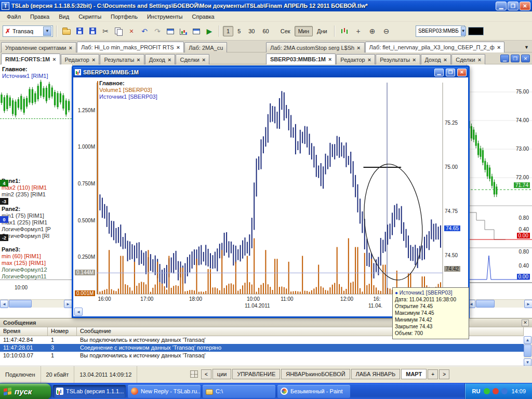 Image resolution: width=532 pixels, height=399 pixels. I want to click on chart-maximize-button: ❒, so click(450, 73).